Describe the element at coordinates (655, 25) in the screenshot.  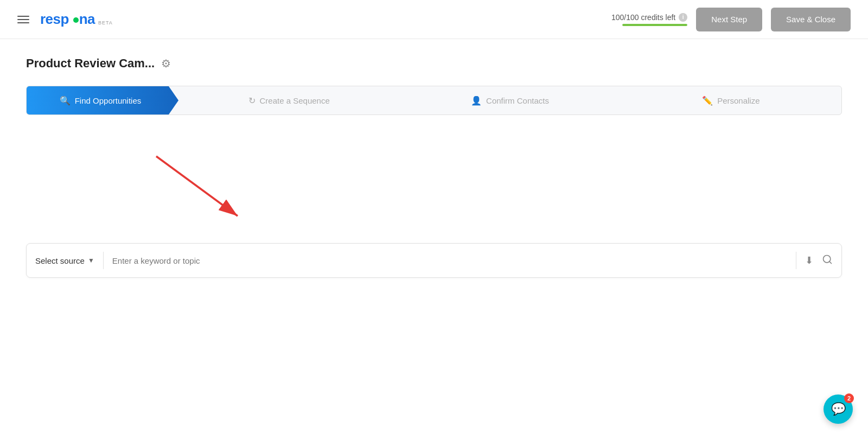
I see `credits-bar-fill` at that location.